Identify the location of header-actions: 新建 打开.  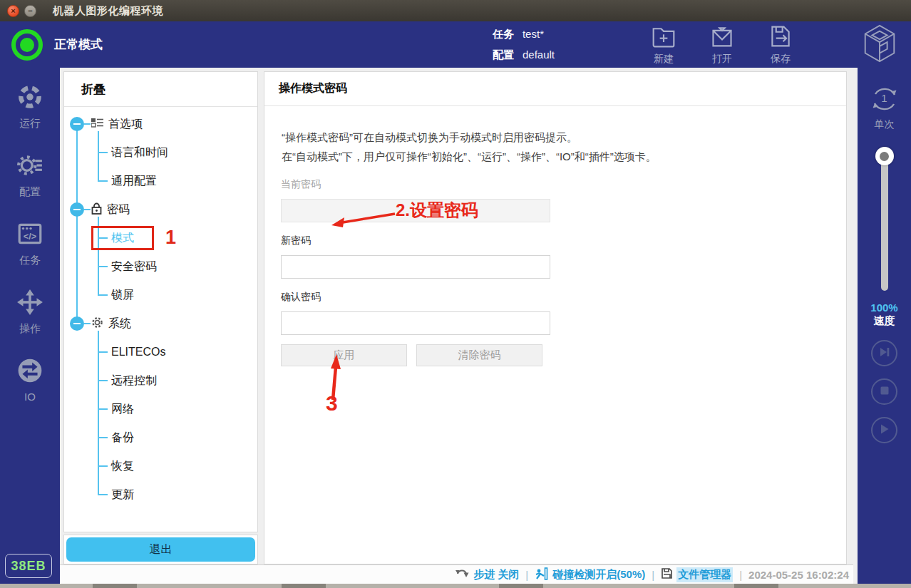
(722, 45).